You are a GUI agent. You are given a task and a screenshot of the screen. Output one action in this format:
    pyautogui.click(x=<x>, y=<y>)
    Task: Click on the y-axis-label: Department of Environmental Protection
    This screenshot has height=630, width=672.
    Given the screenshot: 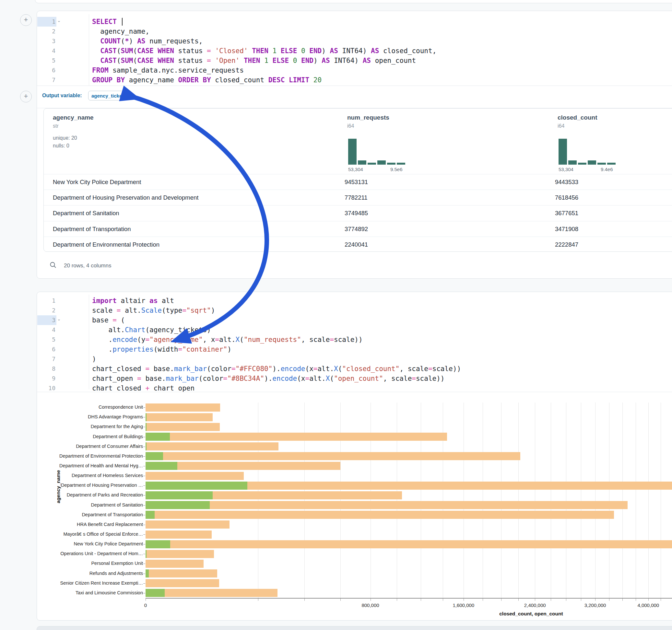 What is the action you would take?
    pyautogui.click(x=96, y=456)
    